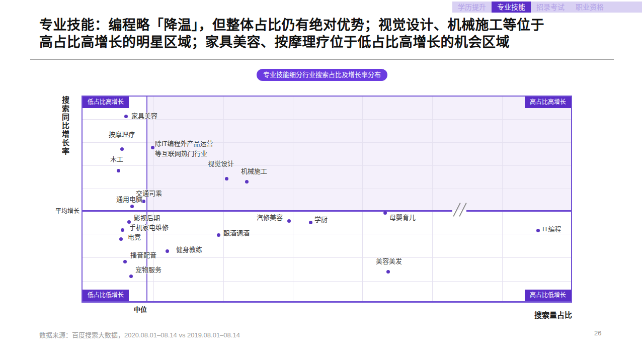 The width and height of the screenshot is (644, 362). What do you see at coordinates (149, 228) in the screenshot?
I see `data-point-label: 手机家电维修` at bounding box center [149, 228].